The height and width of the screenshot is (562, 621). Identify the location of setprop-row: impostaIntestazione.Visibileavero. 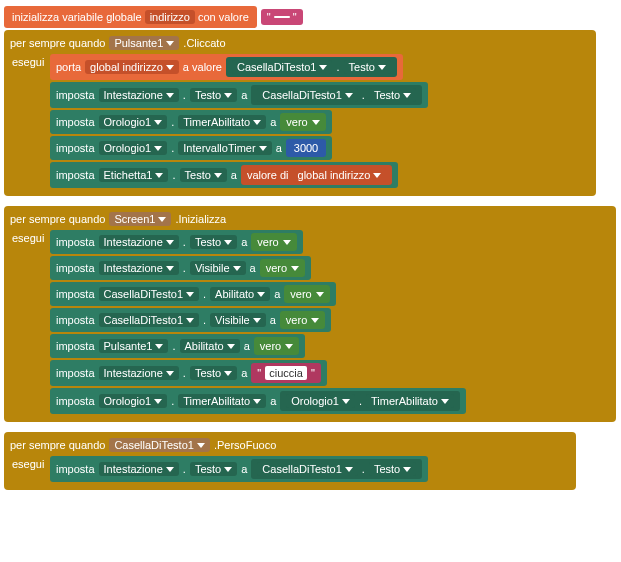
(180, 268).